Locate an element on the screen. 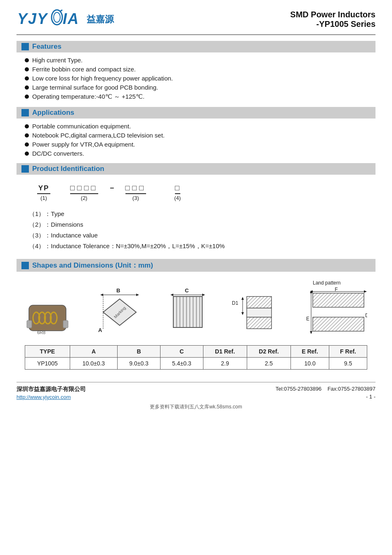 This screenshot has width=392, height=555. svg-text: A is located at coordinates (100, 330).